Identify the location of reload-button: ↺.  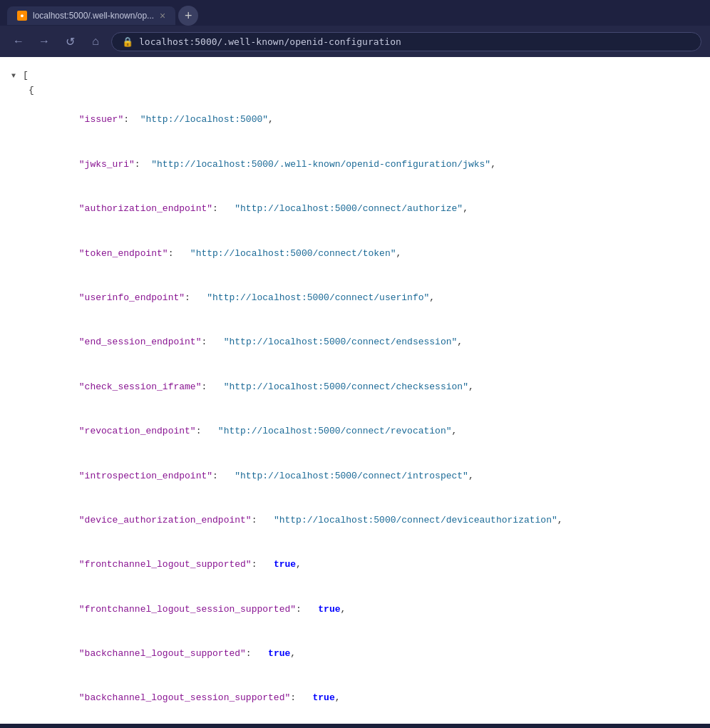
(70, 41).